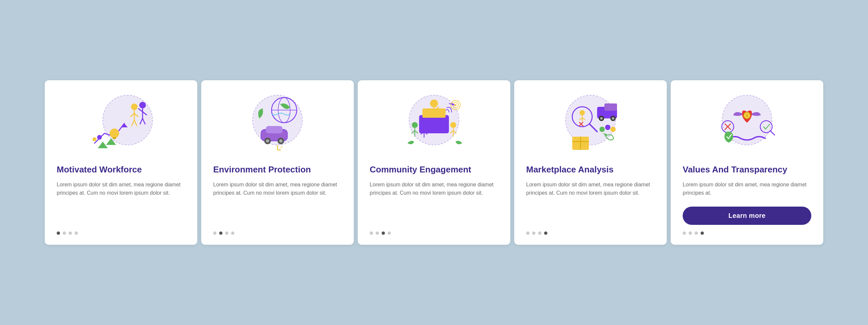  I want to click on card-environment-protection: Environment Protection Lorem ipsum dolor…, so click(278, 162).